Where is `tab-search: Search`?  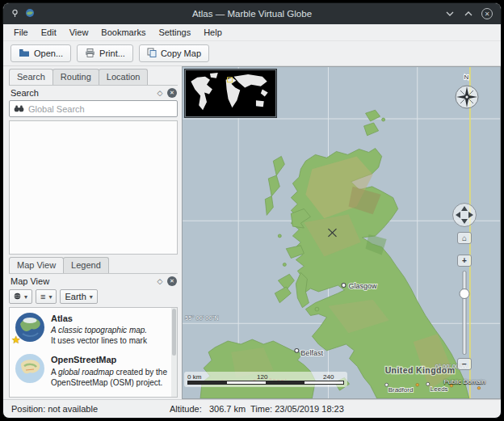 tab-search: Search is located at coordinates (31, 77).